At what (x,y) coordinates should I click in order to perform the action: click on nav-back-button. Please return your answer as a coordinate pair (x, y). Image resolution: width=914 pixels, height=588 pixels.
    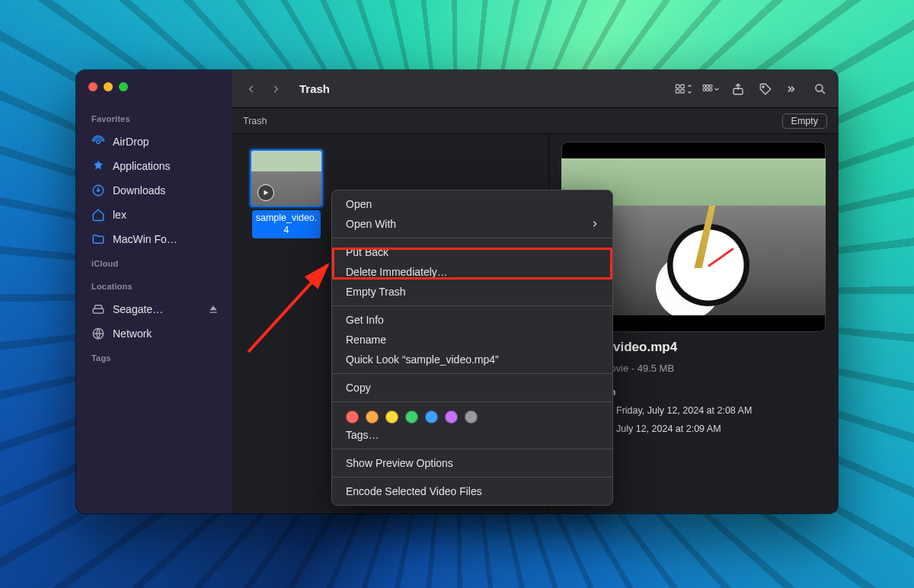
    Looking at the image, I should click on (251, 89).